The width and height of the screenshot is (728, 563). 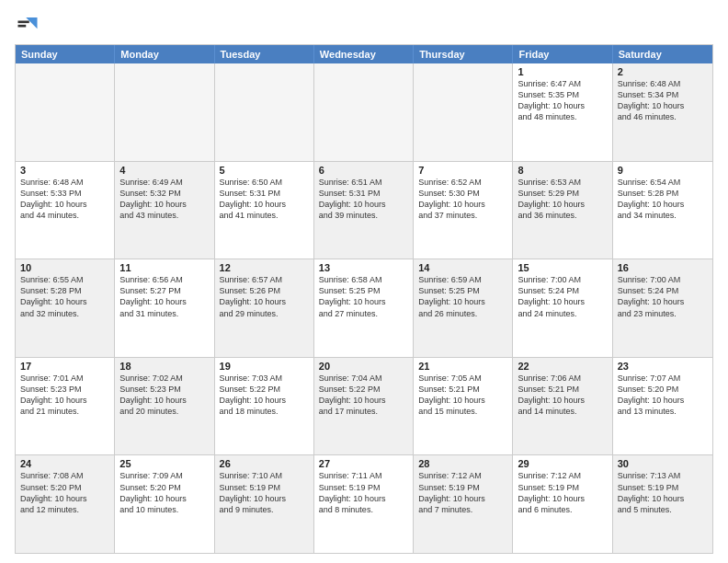 I want to click on day-info: Sunrise: 7:06 AM Sunset: 5:21 PM Dayligh…, so click(x=563, y=396).